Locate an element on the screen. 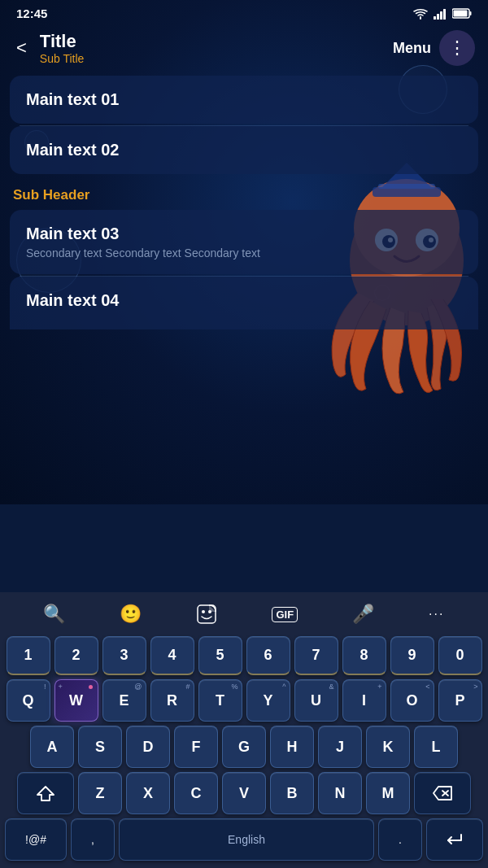  gif-label: GIF is located at coordinates (285, 615).